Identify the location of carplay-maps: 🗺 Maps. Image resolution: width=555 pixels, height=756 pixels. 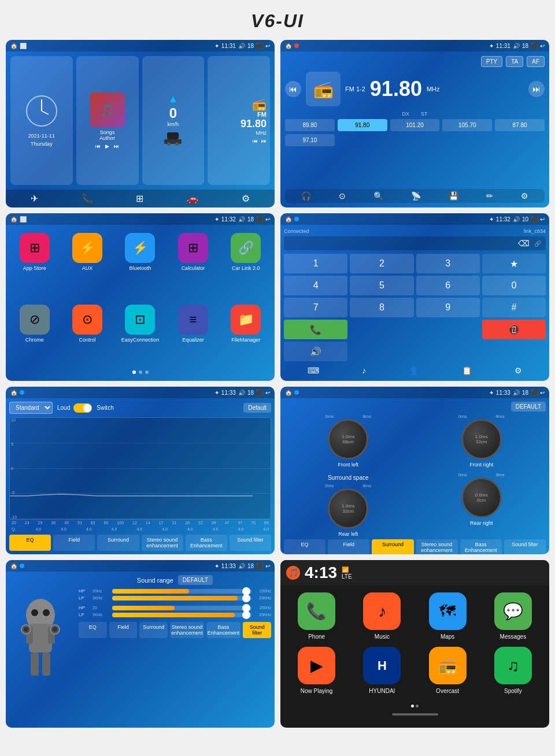
(447, 616).